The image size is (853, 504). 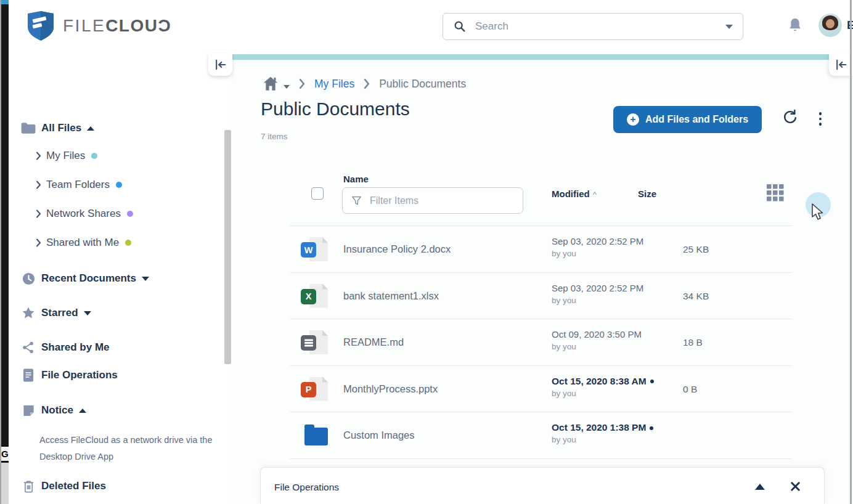 I want to click on filter-funnel-icon, so click(x=356, y=201).